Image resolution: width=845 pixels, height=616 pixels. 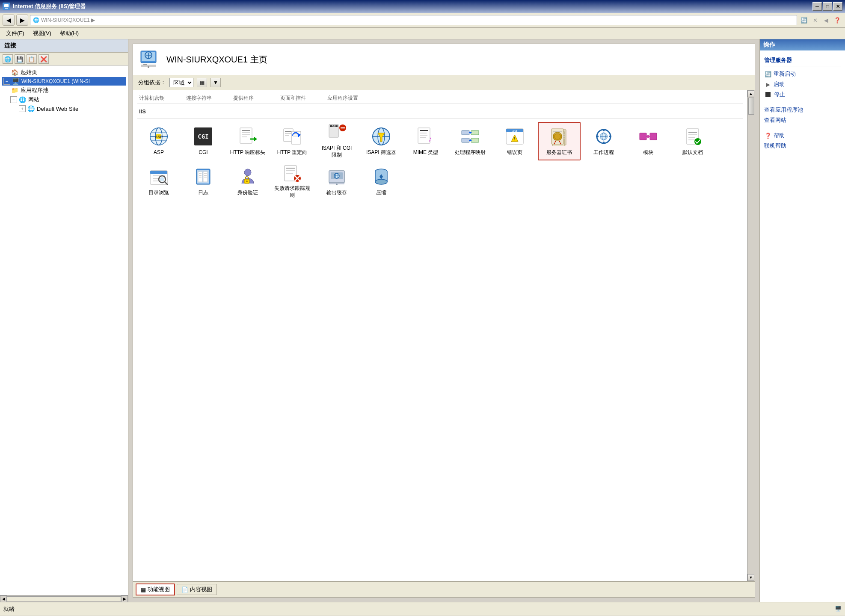 What do you see at coordinates (693, 141) in the screenshot?
I see `icon-item-default-doc: 默认文档` at bounding box center [693, 141].